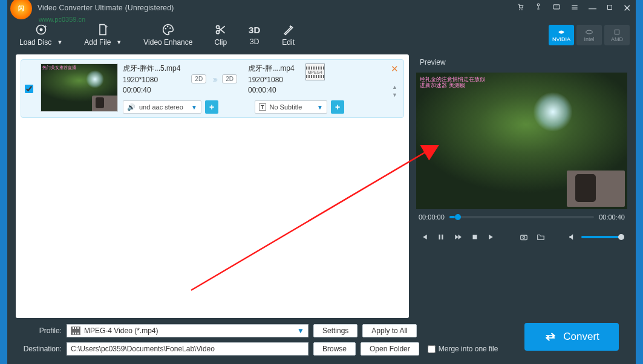 The image size is (643, 364). I want to click on window-title: Video Converter Ultimate (Unregistered), so click(106, 8).